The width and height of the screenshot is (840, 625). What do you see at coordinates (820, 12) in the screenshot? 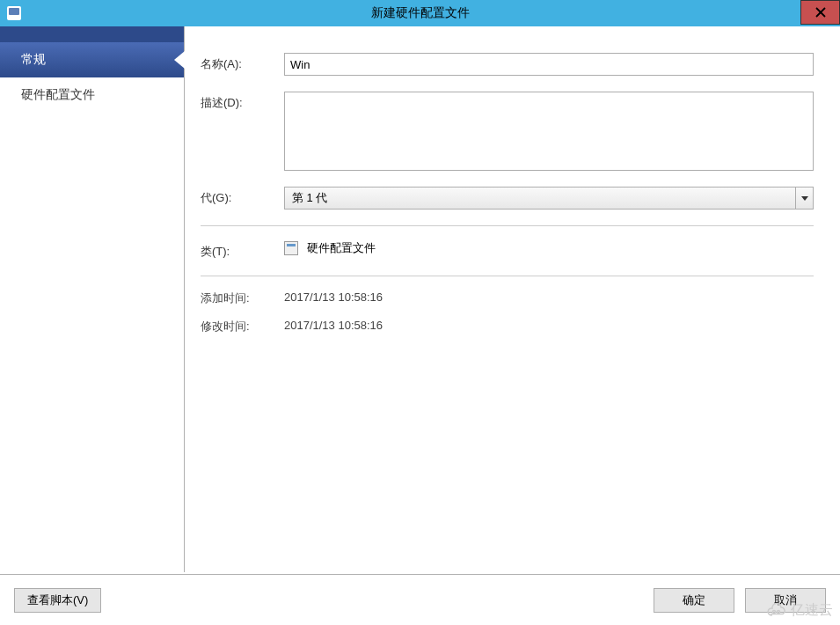
I see `close-button` at bounding box center [820, 12].